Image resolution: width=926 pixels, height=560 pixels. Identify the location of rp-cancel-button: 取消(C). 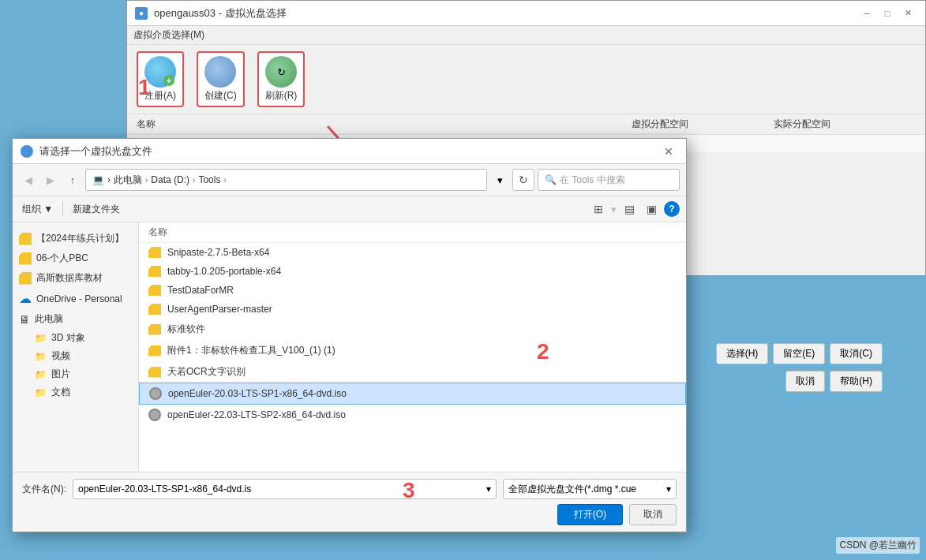
(856, 353).